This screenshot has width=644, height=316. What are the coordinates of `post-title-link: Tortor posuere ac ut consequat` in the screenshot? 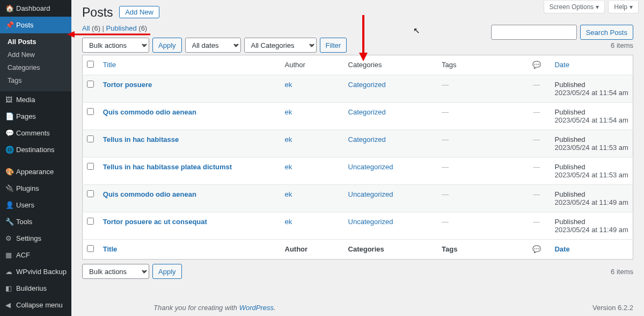 It's located at (155, 221).